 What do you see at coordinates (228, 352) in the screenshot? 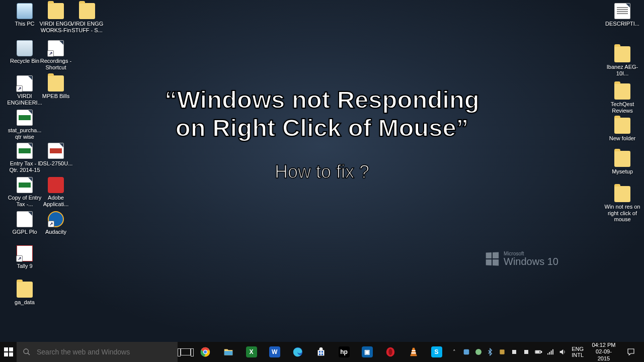
I see `file-explorer-icon` at bounding box center [228, 352].